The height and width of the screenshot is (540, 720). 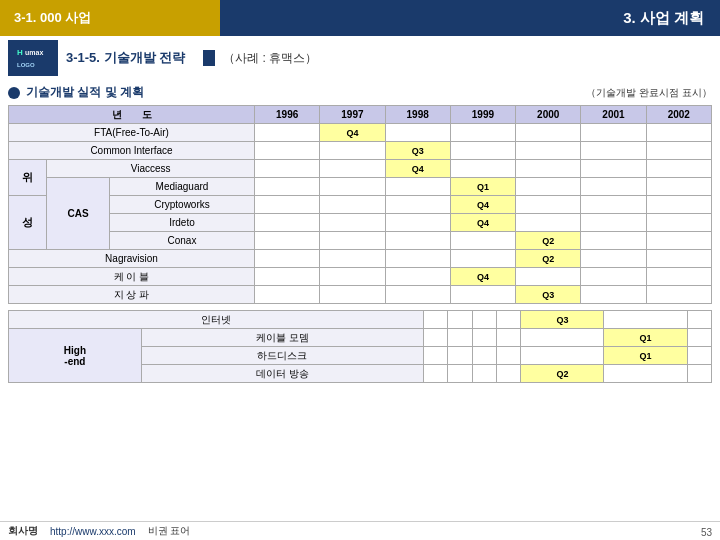 What do you see at coordinates (470, 18) in the screenshot?
I see `header-right-title: 3. 사업 계획` at bounding box center [470, 18].